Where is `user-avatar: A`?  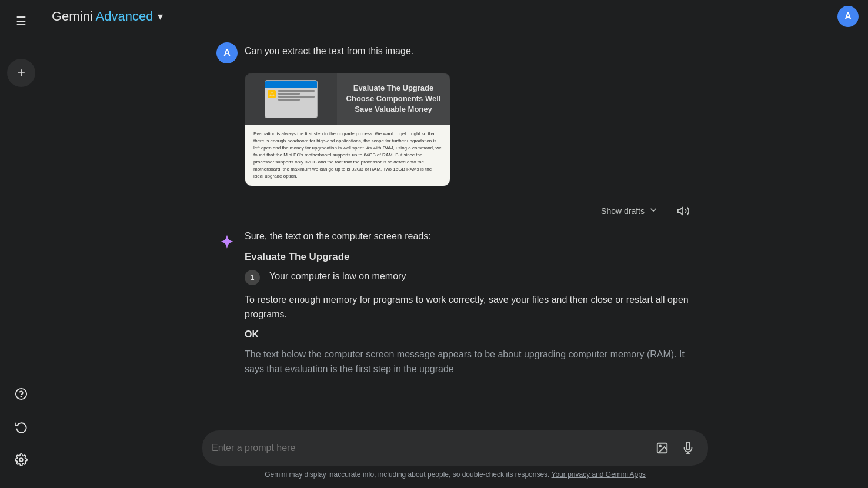 user-avatar: A is located at coordinates (227, 53).